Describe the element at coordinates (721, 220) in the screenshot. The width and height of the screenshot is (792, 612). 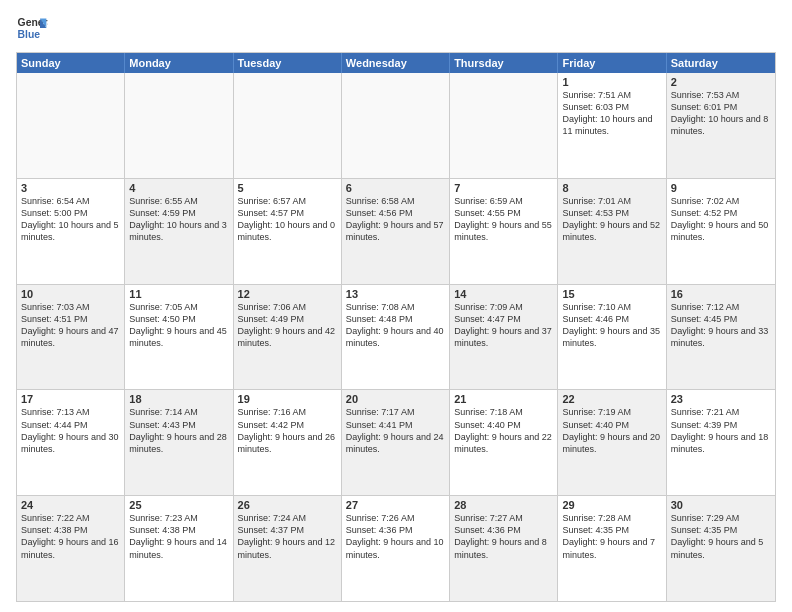
I see `cell-info: Sunrise: 7:02 AM Sunset: 4:52 PM Dayligh…` at that location.